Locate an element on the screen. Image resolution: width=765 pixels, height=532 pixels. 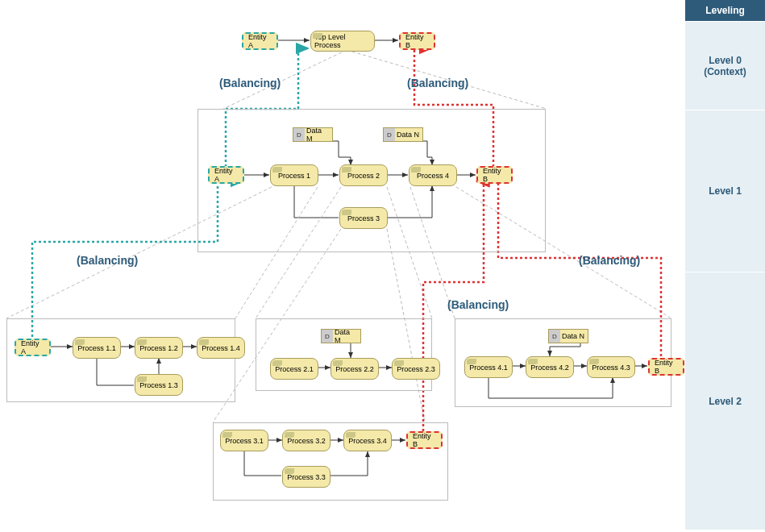
level2-g1-container is located at coordinates (121, 360).